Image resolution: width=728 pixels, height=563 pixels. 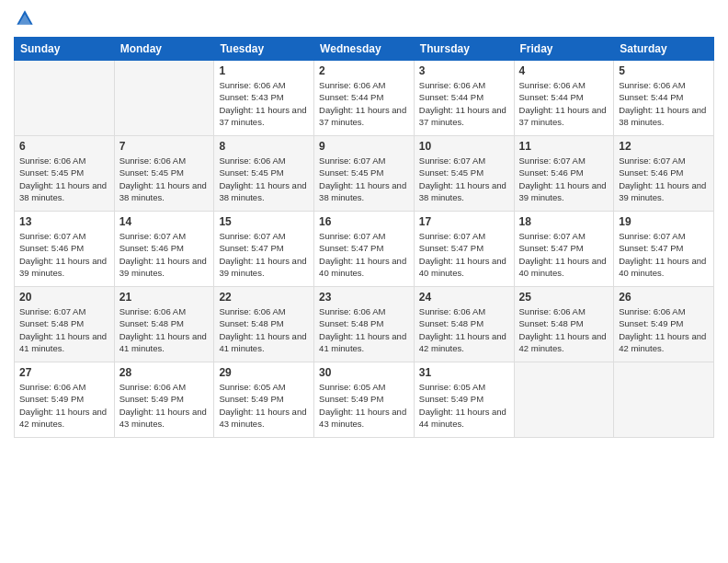 I want to click on calendar-cell: 28Sunrise: 6:06 AM Sunset: 5:49 PM Dayli…, so click(x=164, y=400).